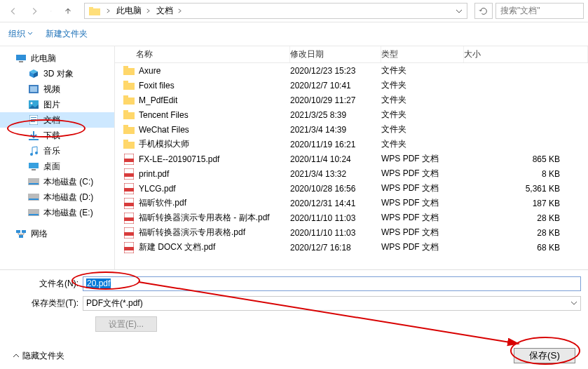 This screenshot has height=369, width=588. What do you see at coordinates (352, 100) in the screenshot?
I see `table-row: M_PdfEdit2020/10/29 11:27文件夹` at bounding box center [352, 100].